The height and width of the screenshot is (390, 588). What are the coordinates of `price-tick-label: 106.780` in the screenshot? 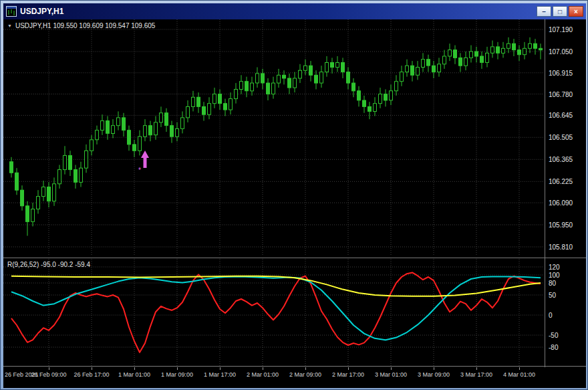 It's located at (561, 95).